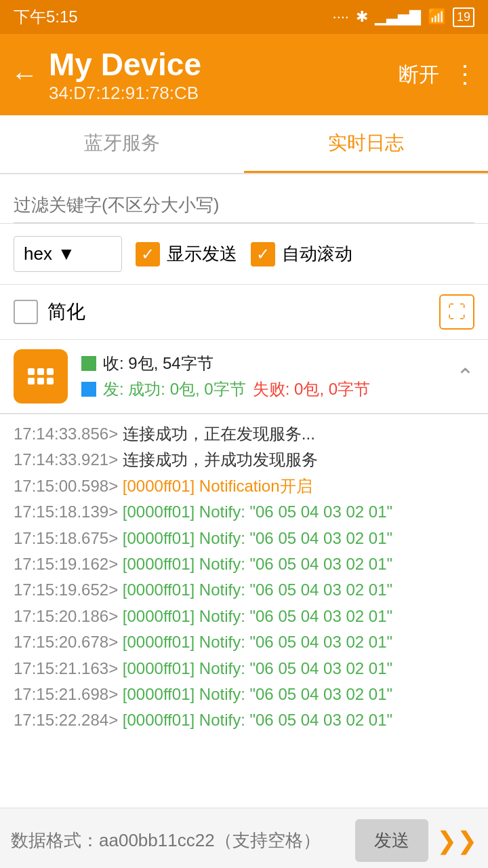 The width and height of the screenshot is (488, 868). Describe the element at coordinates (312, 389) in the screenshot. I see `send-fail-stats: 失败: 0包, 0字节` at that location.